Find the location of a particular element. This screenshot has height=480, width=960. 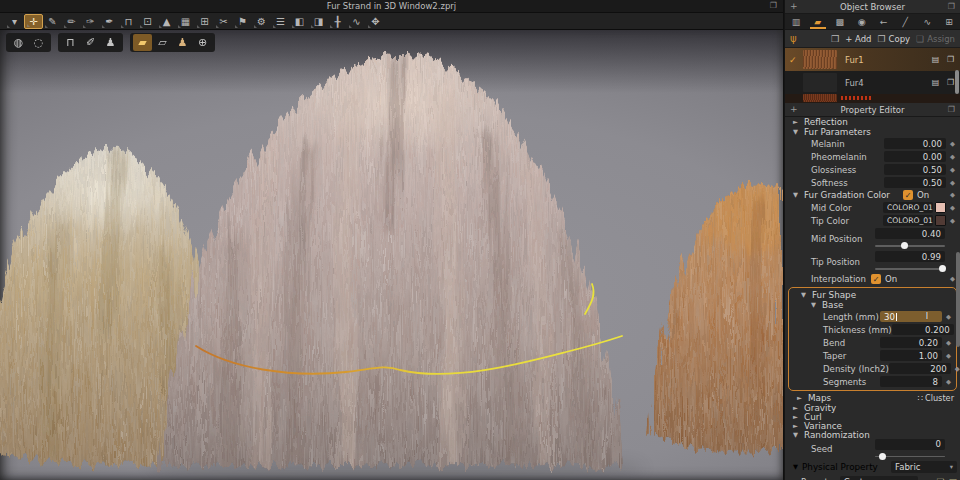

tab-arrow-icon: ← is located at coordinates (884, 22).